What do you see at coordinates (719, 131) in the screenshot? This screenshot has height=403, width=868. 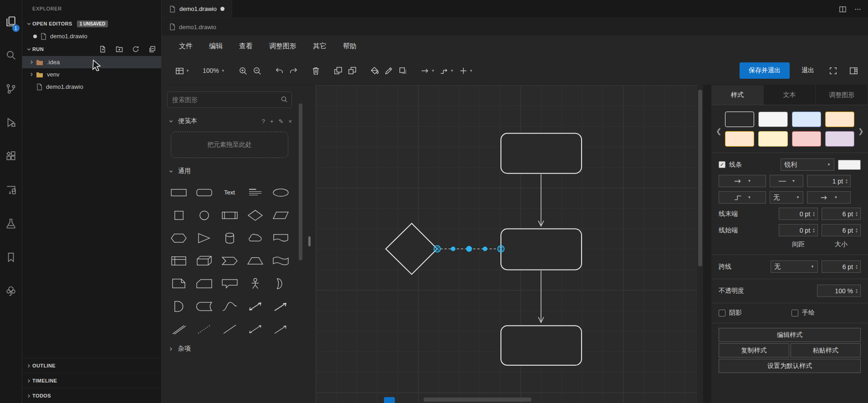 I see `presets-prev-icon: ❮` at bounding box center [719, 131].